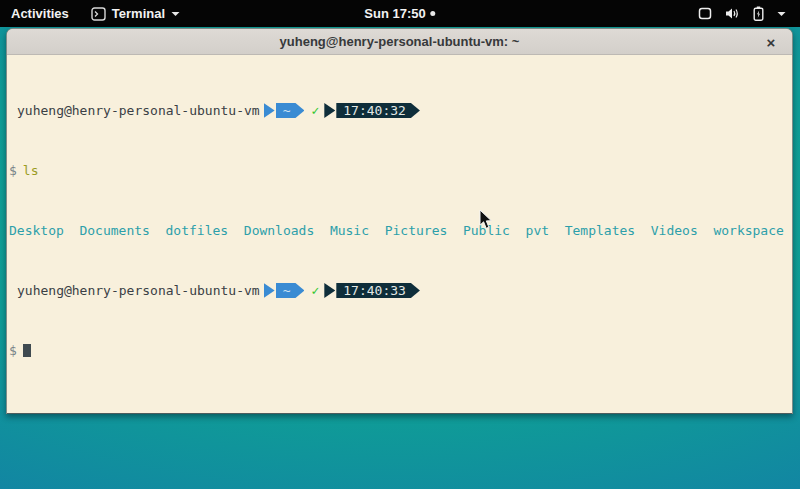 This screenshot has height=489, width=800. Describe the element at coordinates (31, 170) in the screenshot. I see `command-text: ls` at that location.